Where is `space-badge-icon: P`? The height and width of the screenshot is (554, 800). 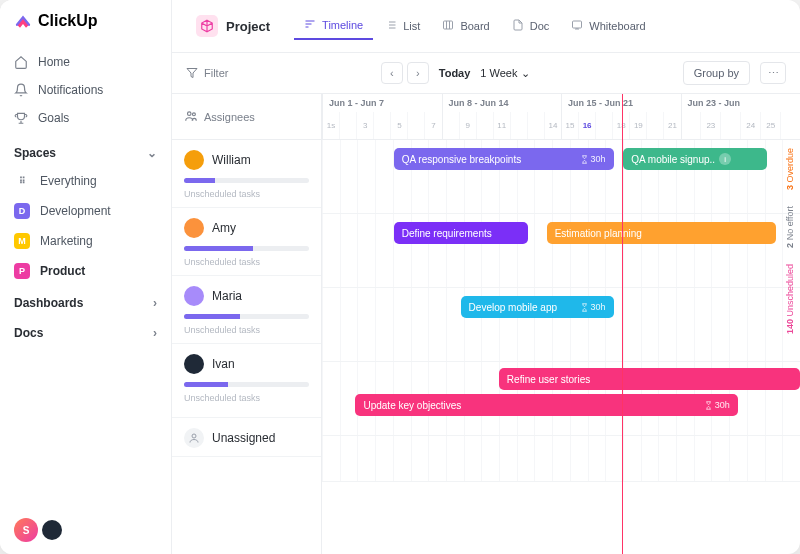
space-badge-icon: P is located at coordinates (22, 271).